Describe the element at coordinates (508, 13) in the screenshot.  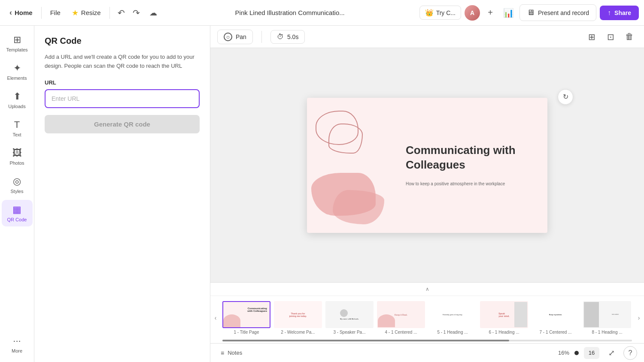
I see `analytics-button: 📊` at that location.